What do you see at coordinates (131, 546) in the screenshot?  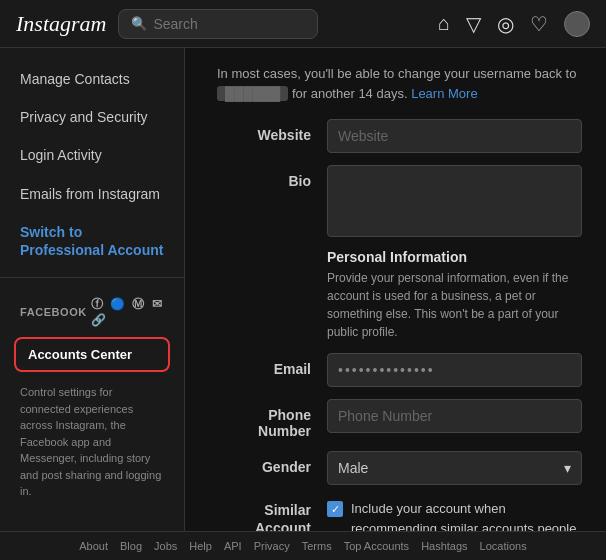 I see `footer-blog: Blog` at bounding box center [131, 546].